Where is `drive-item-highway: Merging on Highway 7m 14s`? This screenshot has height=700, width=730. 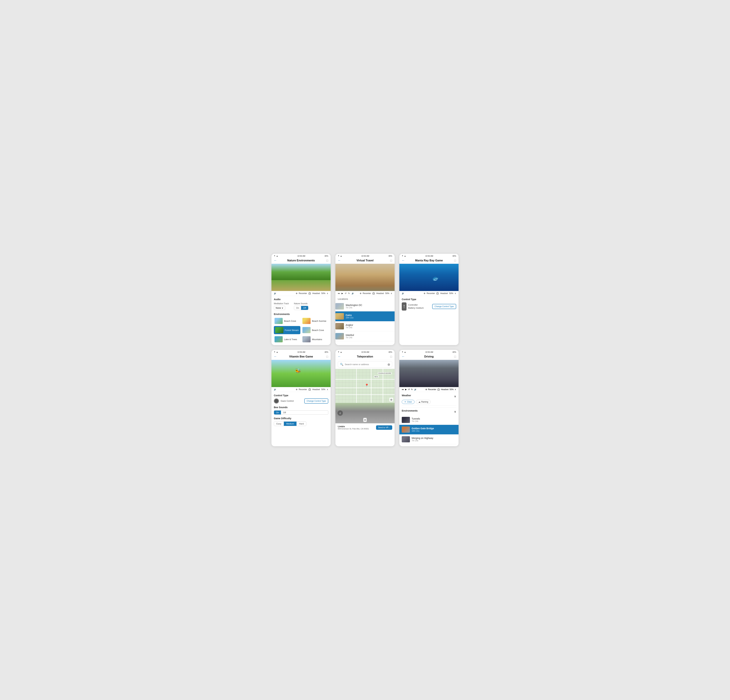 drive-item-highway: Merging on Highway 7m 14s is located at coordinates (429, 439).